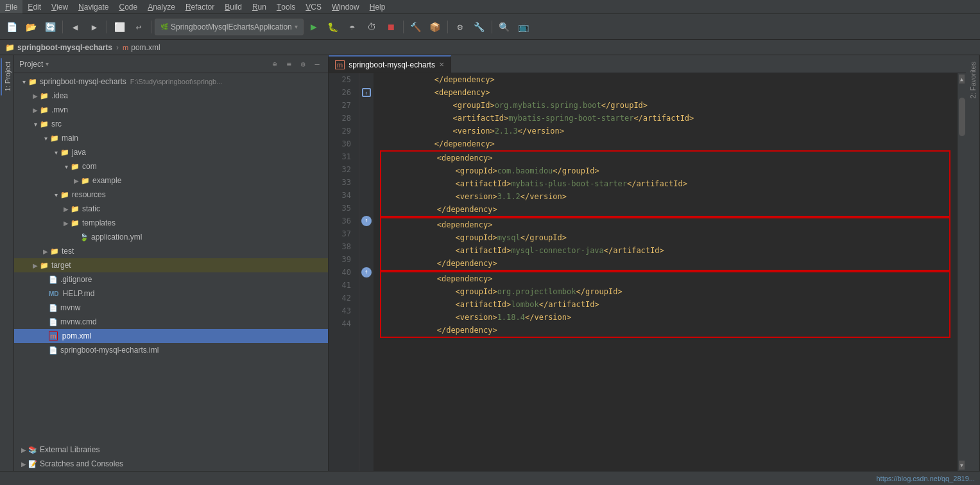 The width and height of the screenshot is (980, 485). I want to click on menu-tools: Tools, so click(286, 6).